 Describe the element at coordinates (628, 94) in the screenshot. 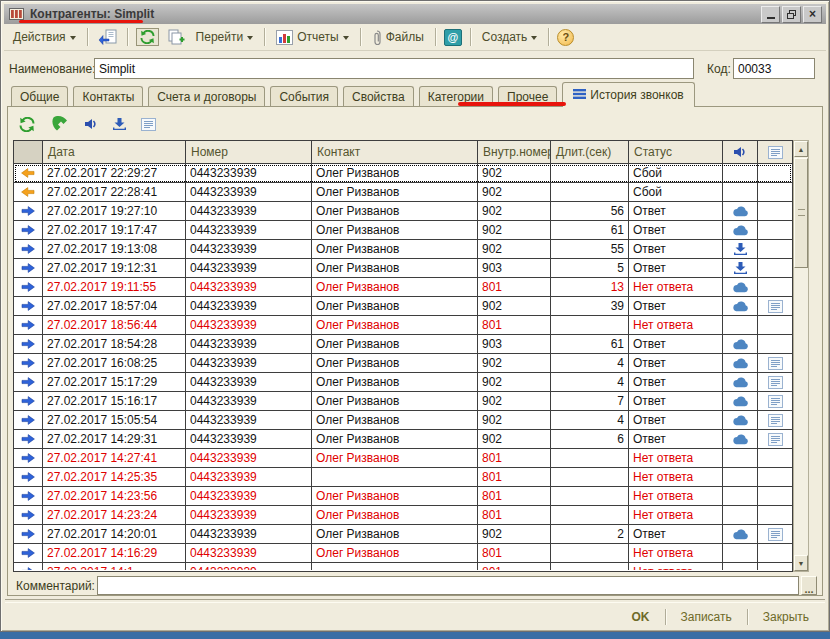

I see `tab-call-history: История звонков` at that location.